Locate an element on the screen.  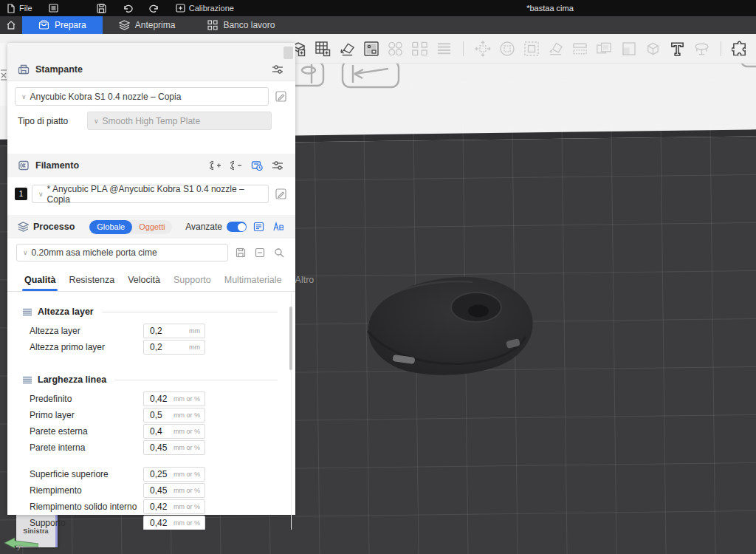
view-tab-bar: Prepara Anteprima Banco lavoro is located at coordinates (378, 25).